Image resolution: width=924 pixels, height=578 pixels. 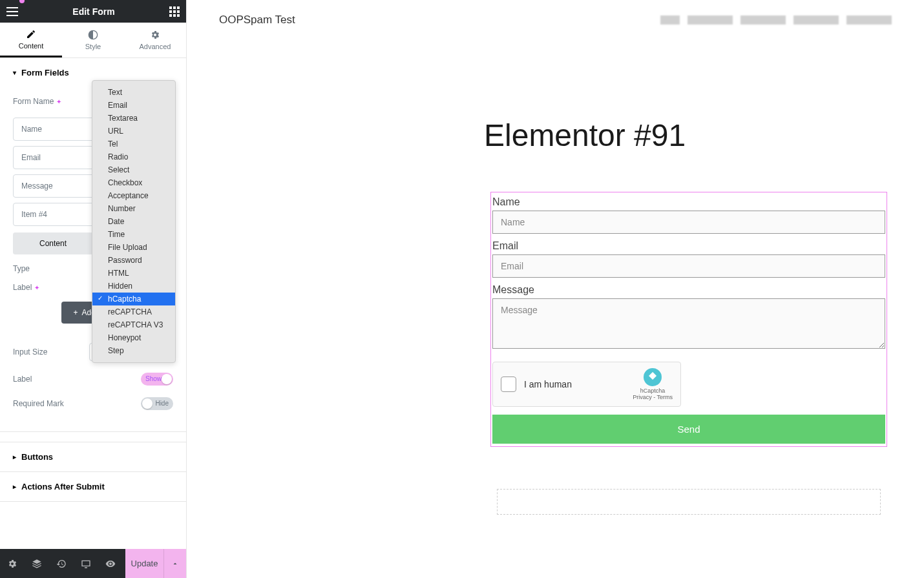 I want to click on input-size-label: Input Size, so click(x=30, y=352).